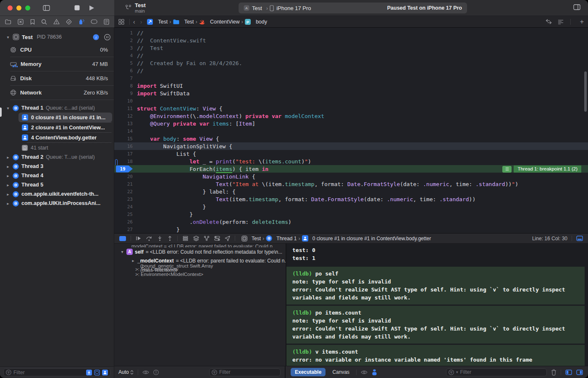  What do you see at coordinates (57, 108) in the screenshot?
I see `thread-row: ▾Thread 1Queue: c...ad (serial)` at bounding box center [57, 108].